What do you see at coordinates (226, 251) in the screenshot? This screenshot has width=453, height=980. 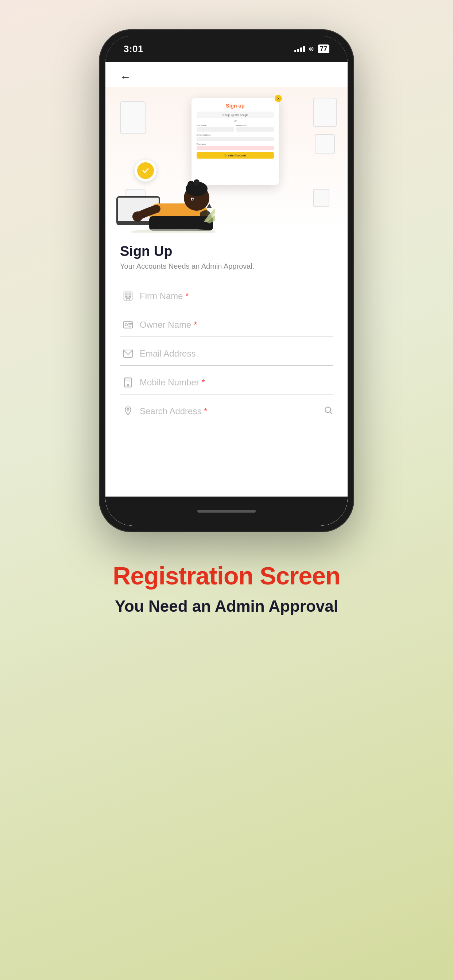 I see `form-heading: Sign Up` at bounding box center [226, 251].